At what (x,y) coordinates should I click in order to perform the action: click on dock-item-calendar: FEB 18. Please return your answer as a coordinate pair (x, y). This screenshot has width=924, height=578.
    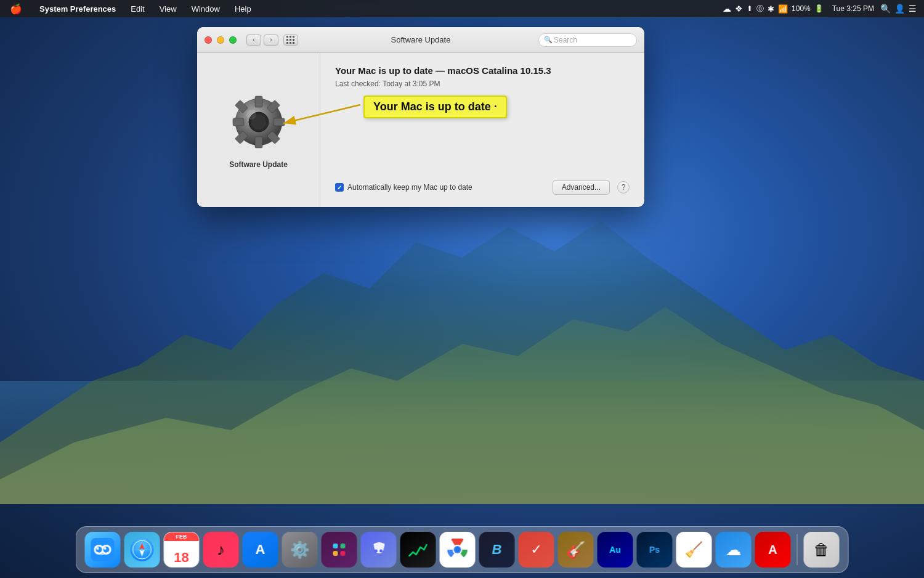
    Looking at the image, I should click on (182, 550).